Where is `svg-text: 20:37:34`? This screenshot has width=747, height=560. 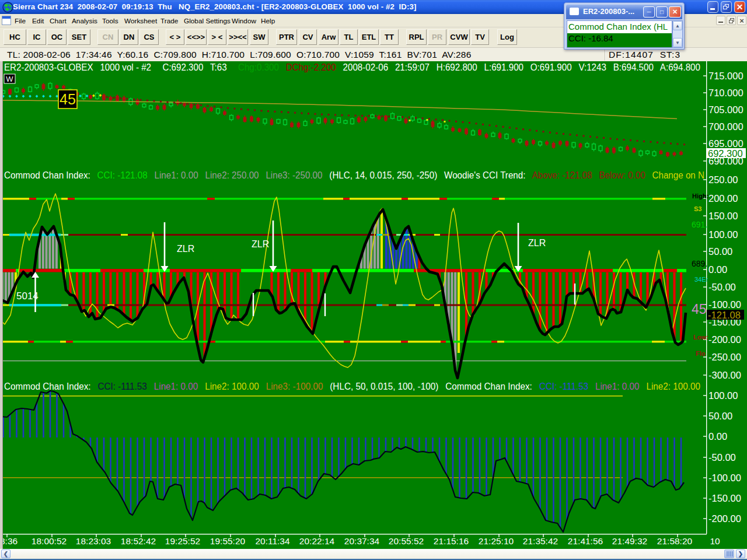 svg-text: 20:37:34 is located at coordinates (362, 541).